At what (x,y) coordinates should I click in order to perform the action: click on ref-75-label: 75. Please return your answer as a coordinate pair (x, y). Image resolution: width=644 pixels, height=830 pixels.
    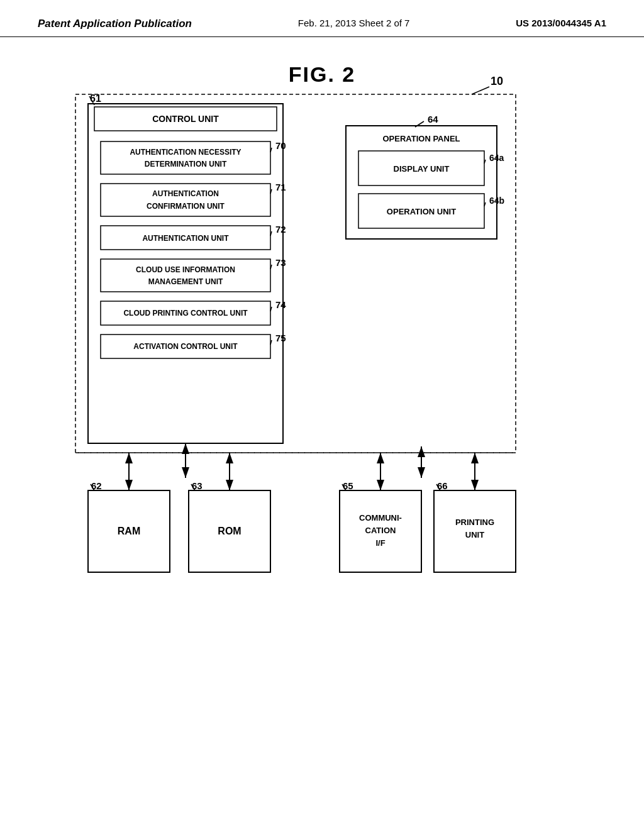
    Looking at the image, I should click on (280, 338).